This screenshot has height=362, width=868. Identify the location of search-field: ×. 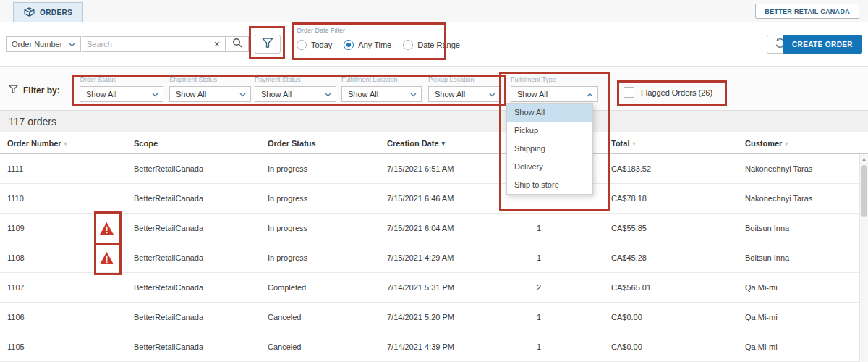
(153, 44).